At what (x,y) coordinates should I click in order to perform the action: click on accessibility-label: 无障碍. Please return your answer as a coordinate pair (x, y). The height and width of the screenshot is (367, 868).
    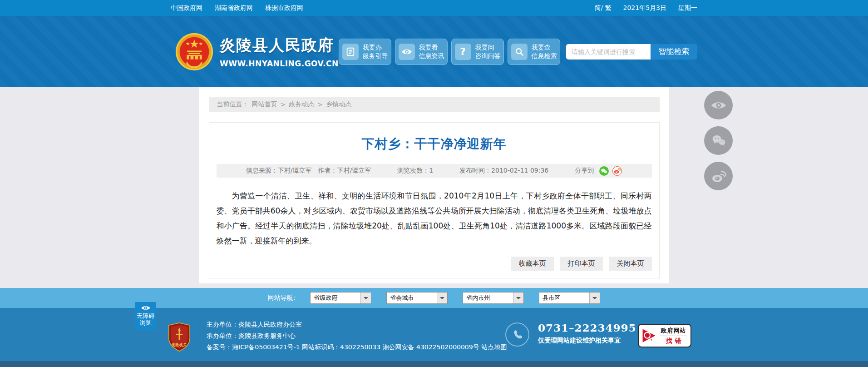
    Looking at the image, I should click on (145, 316).